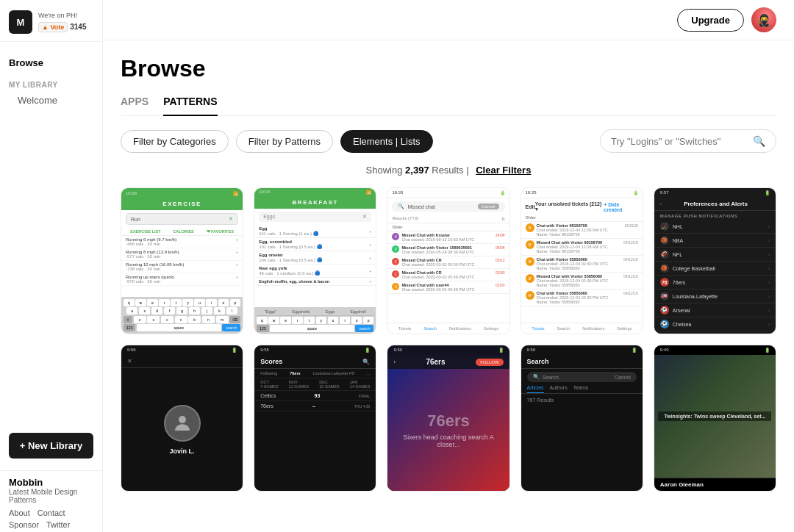 This screenshot has height=532, width=794. What do you see at coordinates (51, 100) in the screenshot?
I see `sidebar-item-welcome: Welcome` at bounding box center [51, 100].